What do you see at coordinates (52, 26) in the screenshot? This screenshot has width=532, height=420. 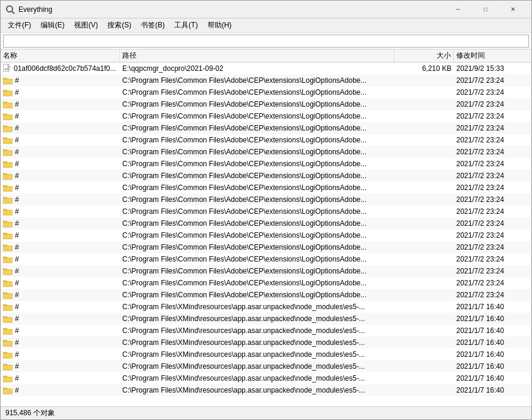 I see `menu-item-编辑e: 编辑(E)` at bounding box center [52, 26].